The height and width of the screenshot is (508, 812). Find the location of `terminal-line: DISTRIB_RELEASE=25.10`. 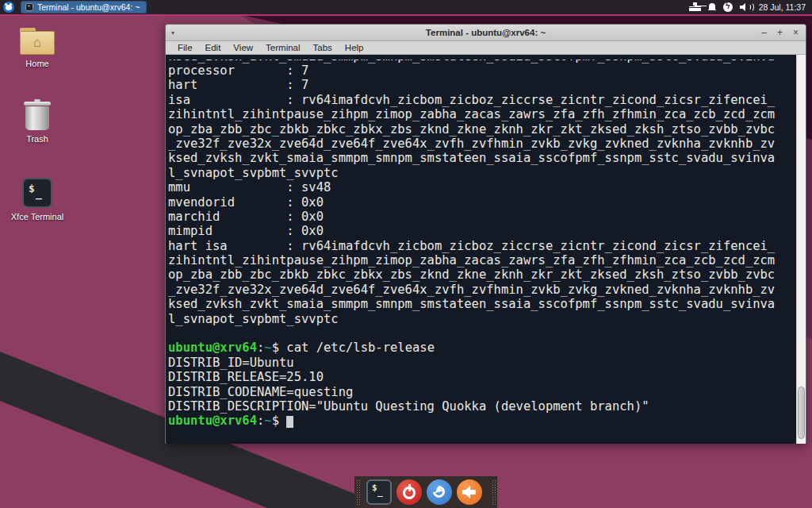

terminal-line: DISTRIB_RELEASE=25.10 is located at coordinates (482, 377).